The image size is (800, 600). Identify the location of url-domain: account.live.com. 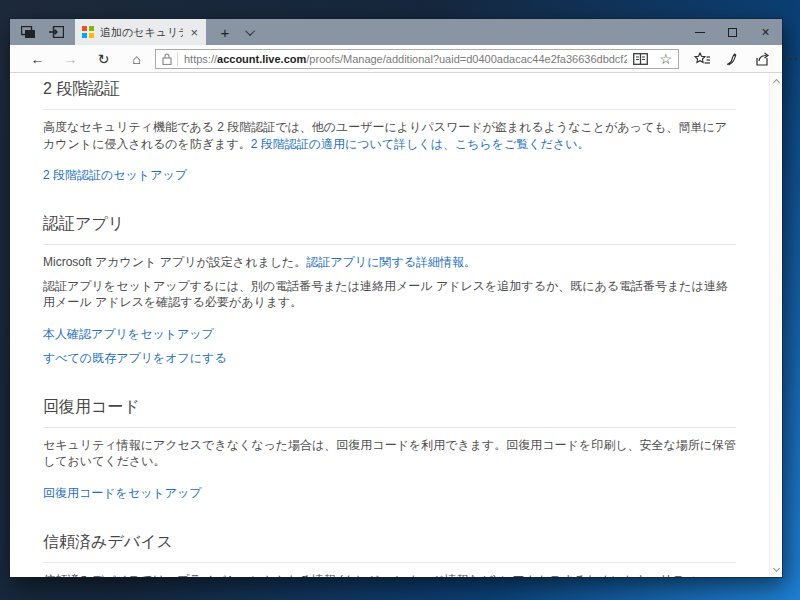
(262, 59).